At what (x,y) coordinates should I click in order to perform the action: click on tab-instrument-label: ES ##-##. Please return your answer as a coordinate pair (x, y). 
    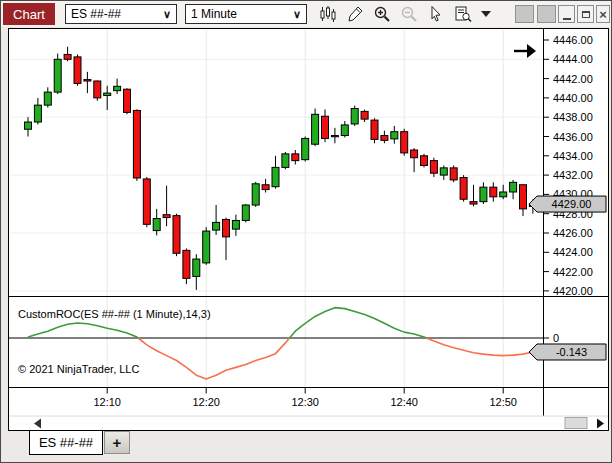
    Looking at the image, I should click on (66, 442).